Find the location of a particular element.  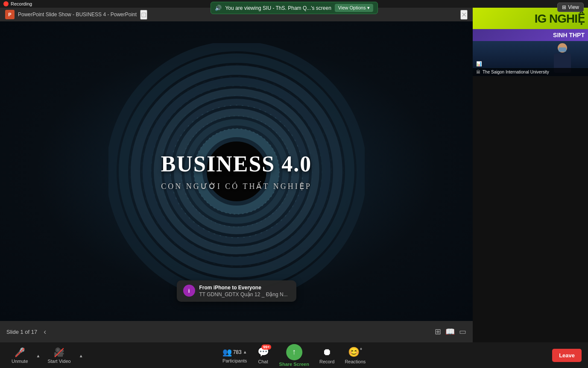

slide-subtitle: CON NGƯỜI CÓ THẤT NGHIỆP is located at coordinates (237, 186).